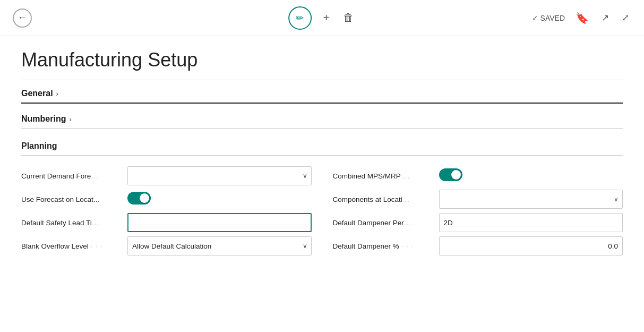 The image size is (644, 332). I want to click on default-dampener-percent-row: Default Dampener % · · ·, so click(478, 246).